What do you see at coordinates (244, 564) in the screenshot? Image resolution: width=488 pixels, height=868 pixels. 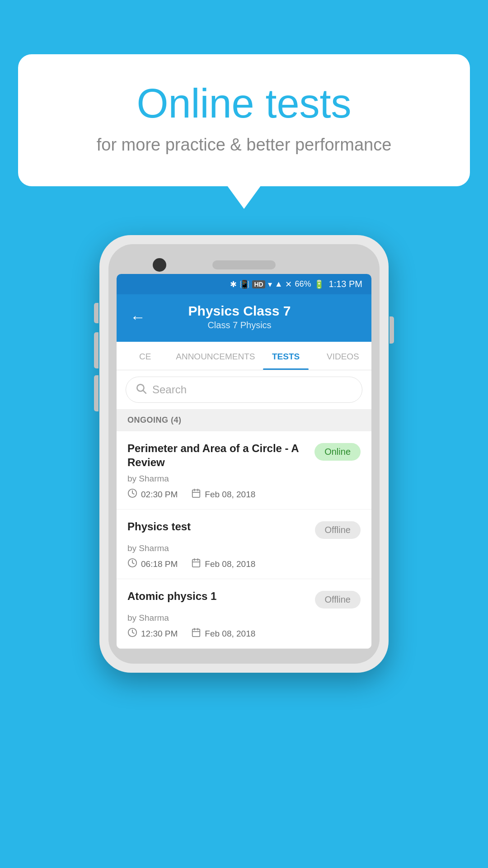 I see `test-meta: 06:18 PM` at bounding box center [244, 564].